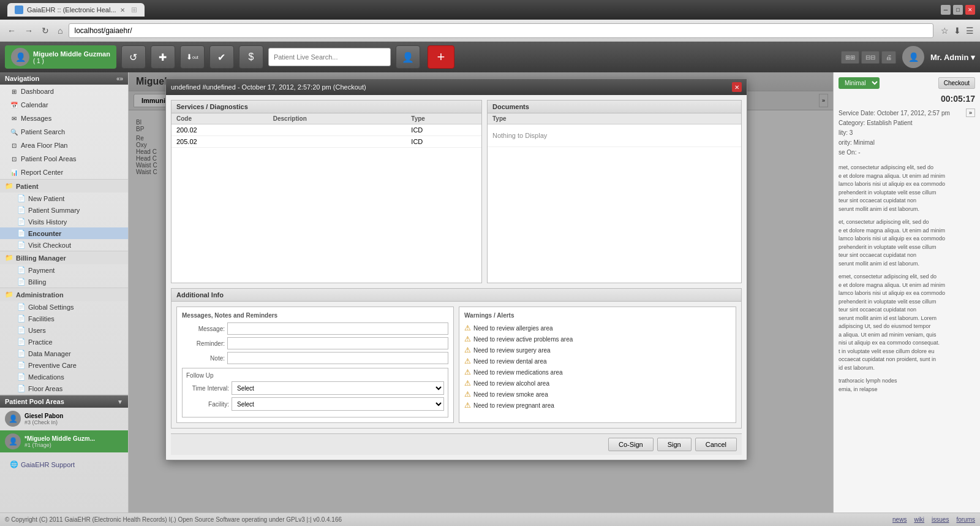 The height and width of the screenshot is (526, 980). What do you see at coordinates (64, 282) in the screenshot?
I see `sidebar-item-billing: 📄 Billing` at bounding box center [64, 282].